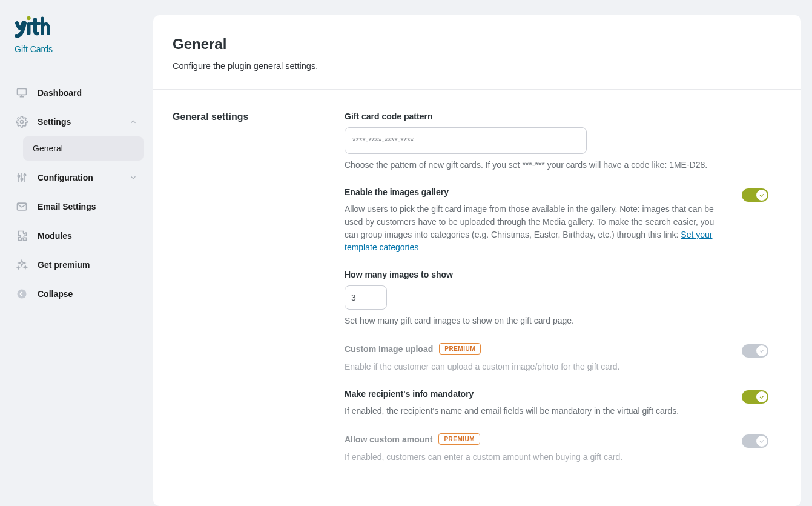 Image resolution: width=812 pixels, height=506 pixels. What do you see at coordinates (76, 122) in the screenshot?
I see `nav-settings: Settings` at bounding box center [76, 122].